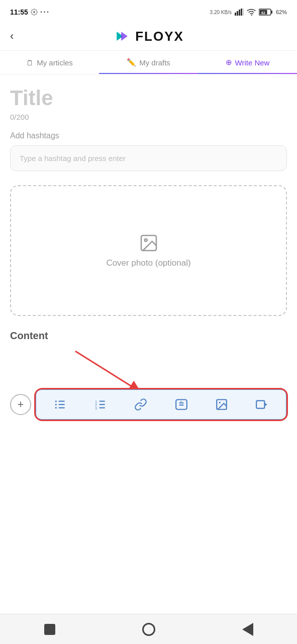  Describe the element at coordinates (21, 405) in the screenshot. I see `add-button: +` at that location.